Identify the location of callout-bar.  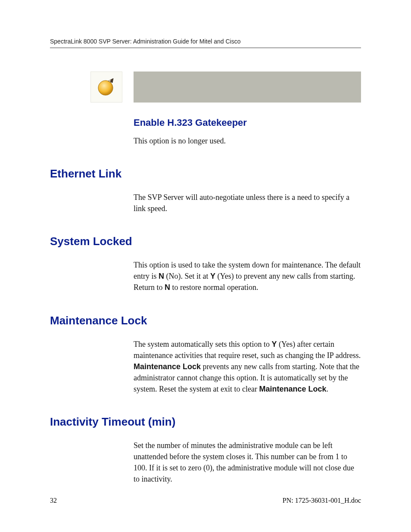
(247, 87).